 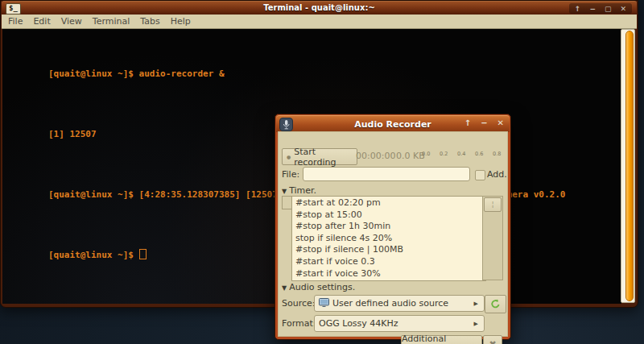 What do you see at coordinates (411, 156) in the screenshot?
I see `file-size: 0.0 KB` at bounding box center [411, 156].